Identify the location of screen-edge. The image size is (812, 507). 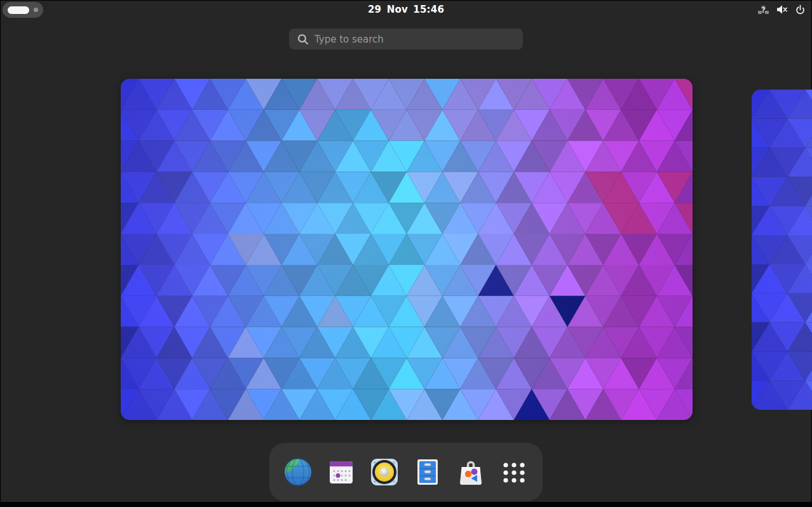
(406, 504).